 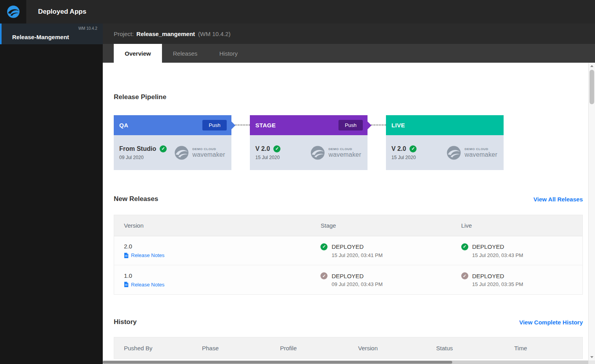 What do you see at coordinates (348, 348) in the screenshot?
I see `history-table: Pushed By Phase Profile Version Status T…` at bounding box center [348, 348].